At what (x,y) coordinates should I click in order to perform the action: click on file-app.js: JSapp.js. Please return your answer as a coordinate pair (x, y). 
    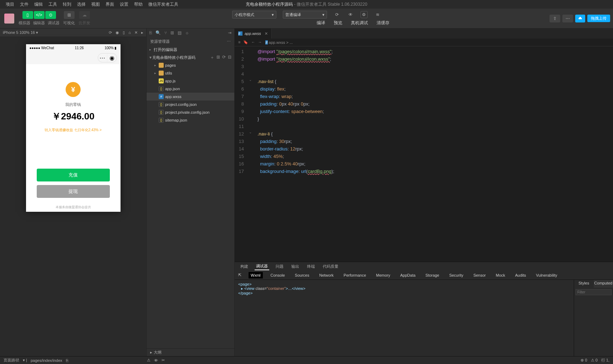
    Looking at the image, I should click on (190, 81).